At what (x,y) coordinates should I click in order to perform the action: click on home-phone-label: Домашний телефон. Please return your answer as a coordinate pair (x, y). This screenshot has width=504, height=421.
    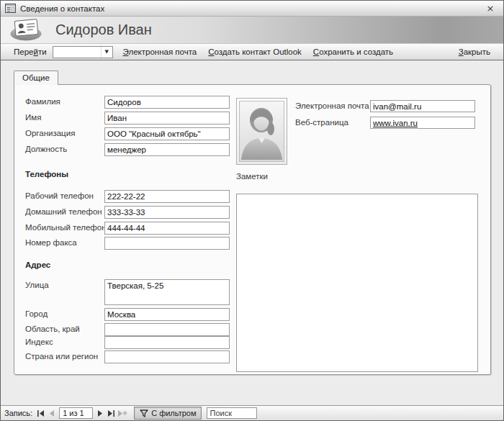
    Looking at the image, I should click on (63, 212).